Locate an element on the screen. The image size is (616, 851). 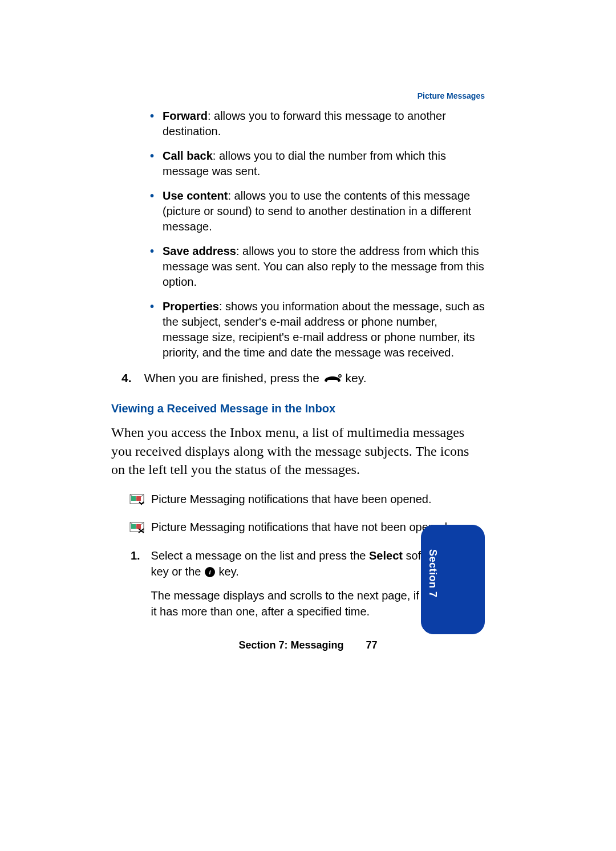
list-item: Forward: allows you to forward this mess… is located at coordinates (317, 124).